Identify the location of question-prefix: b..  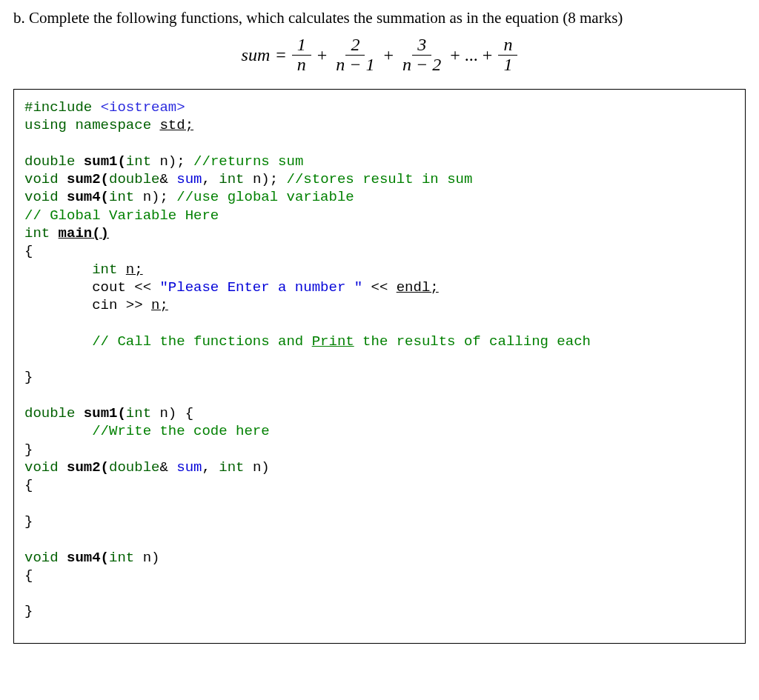
(19, 18).